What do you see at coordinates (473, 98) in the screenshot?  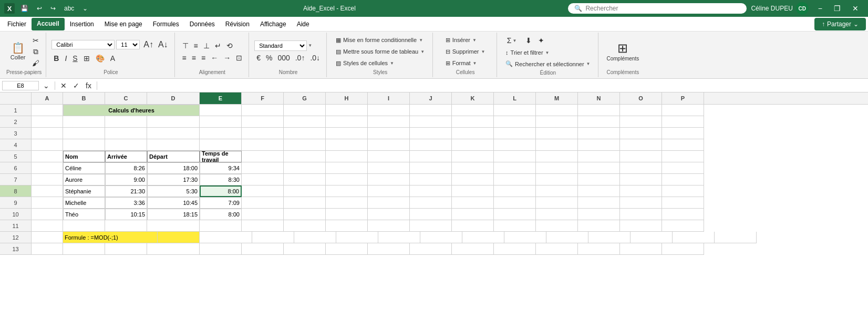 I see `col-header-K: K` at bounding box center [473, 98].